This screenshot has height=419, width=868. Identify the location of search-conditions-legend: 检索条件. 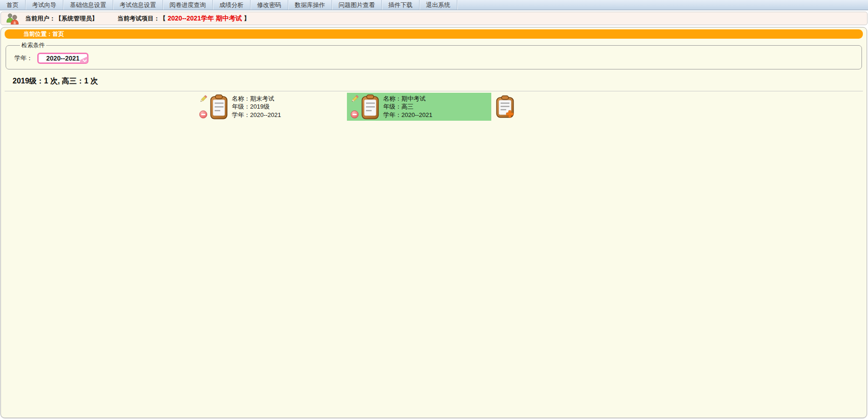
(33, 46).